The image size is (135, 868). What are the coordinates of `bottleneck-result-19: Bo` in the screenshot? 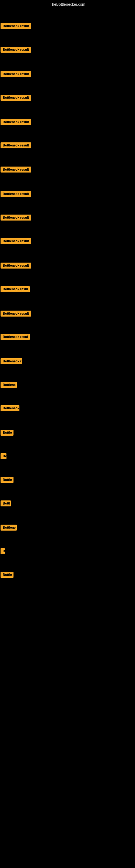 It's located at (3, 457).